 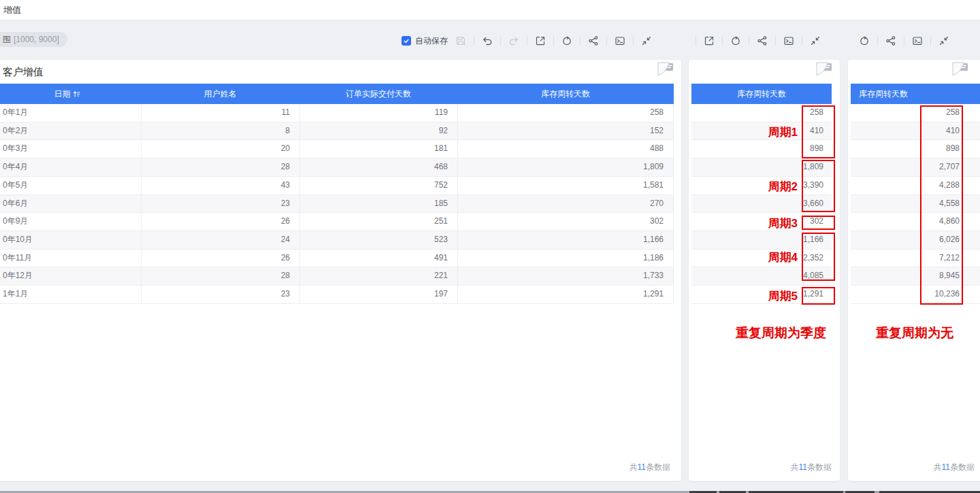 I want to click on table-cell: 1,291, so click(x=566, y=294).